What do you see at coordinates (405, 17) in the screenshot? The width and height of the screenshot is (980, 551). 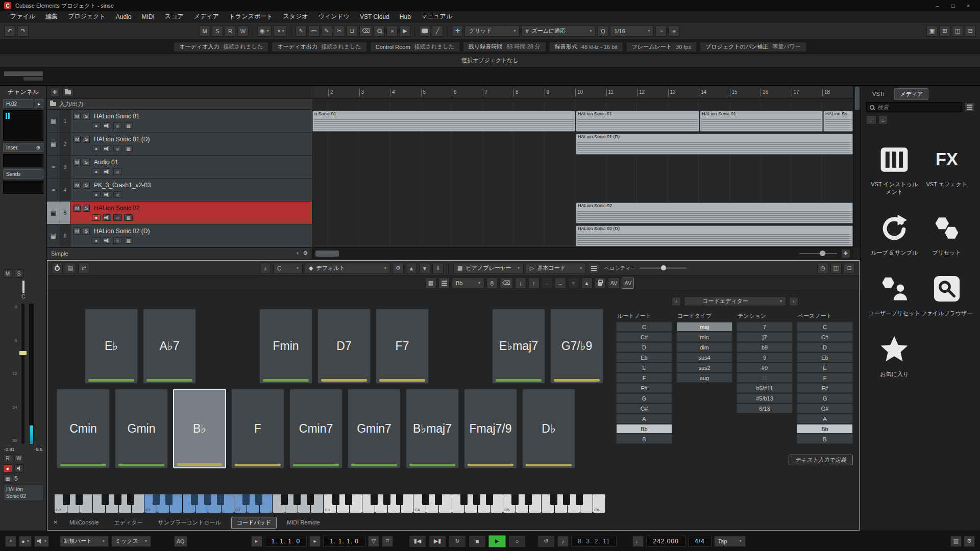 I see `menu-item: Hub` at bounding box center [405, 17].